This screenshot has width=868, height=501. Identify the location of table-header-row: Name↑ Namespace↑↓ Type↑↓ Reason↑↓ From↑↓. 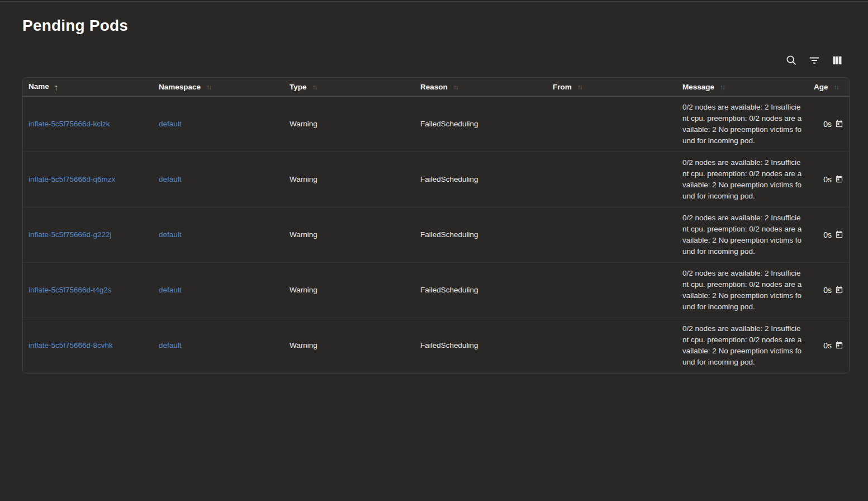
(436, 87).